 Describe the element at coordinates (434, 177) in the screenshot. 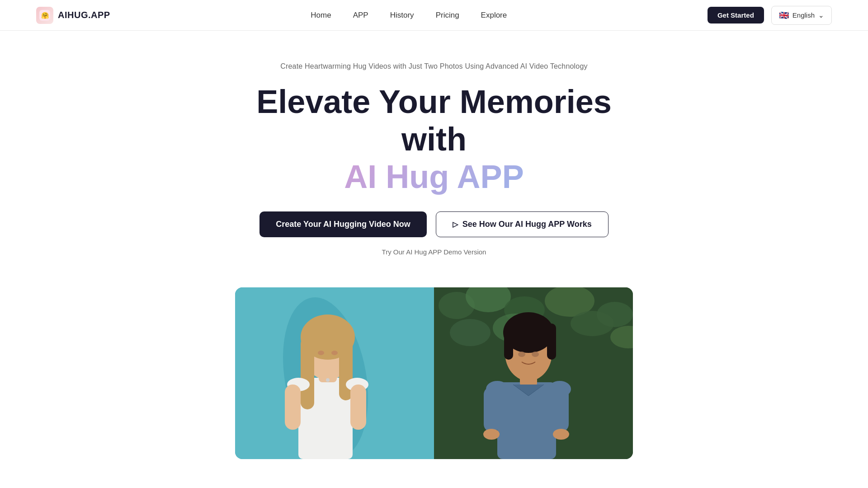

I see `hero-title-line2: AI Hug APP` at that location.